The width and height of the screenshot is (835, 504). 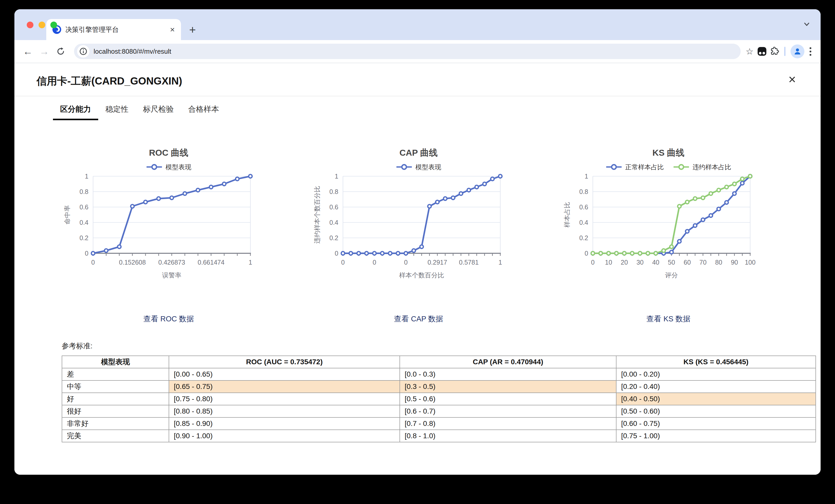 What do you see at coordinates (76, 110) in the screenshot?
I see `page-tab-1: 区分能力` at bounding box center [76, 110].